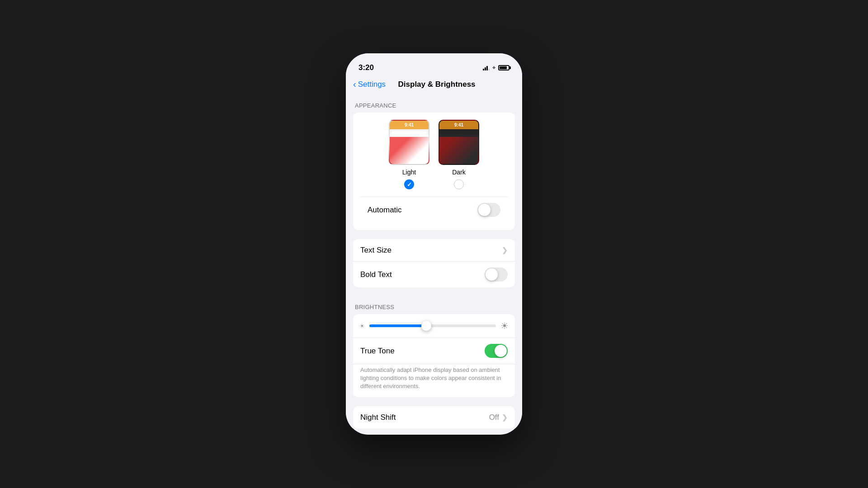  What do you see at coordinates (409, 125) in the screenshot?
I see `preview-time-light: 9:41` at bounding box center [409, 125].